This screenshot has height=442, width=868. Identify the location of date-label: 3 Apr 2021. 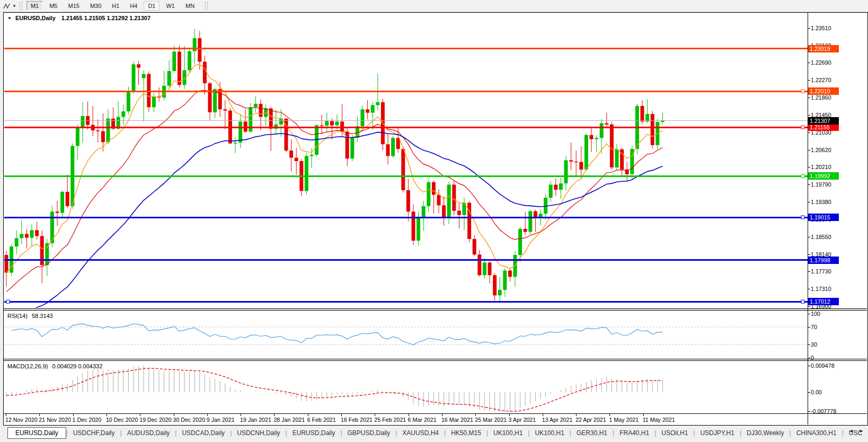
(522, 420).